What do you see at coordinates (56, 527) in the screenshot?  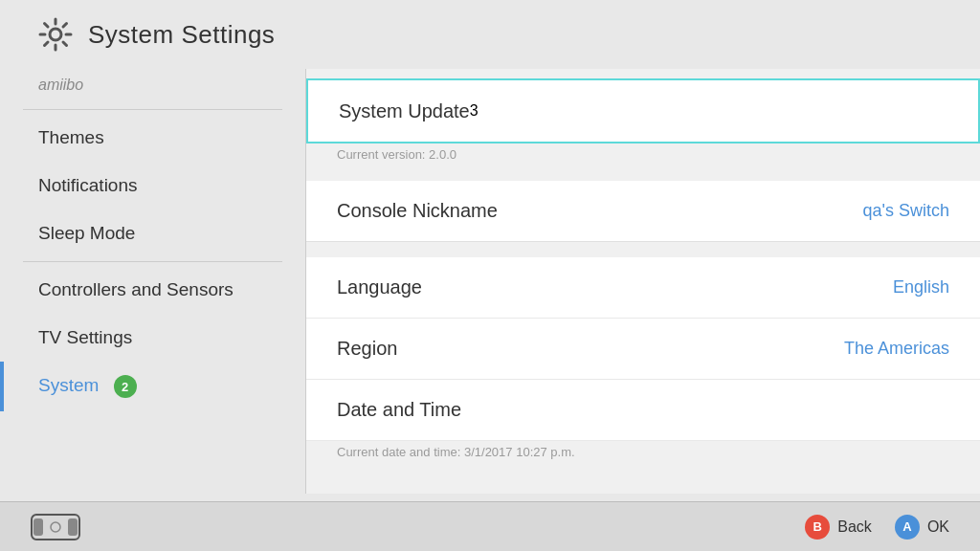 I see `switch-icon` at bounding box center [56, 527].